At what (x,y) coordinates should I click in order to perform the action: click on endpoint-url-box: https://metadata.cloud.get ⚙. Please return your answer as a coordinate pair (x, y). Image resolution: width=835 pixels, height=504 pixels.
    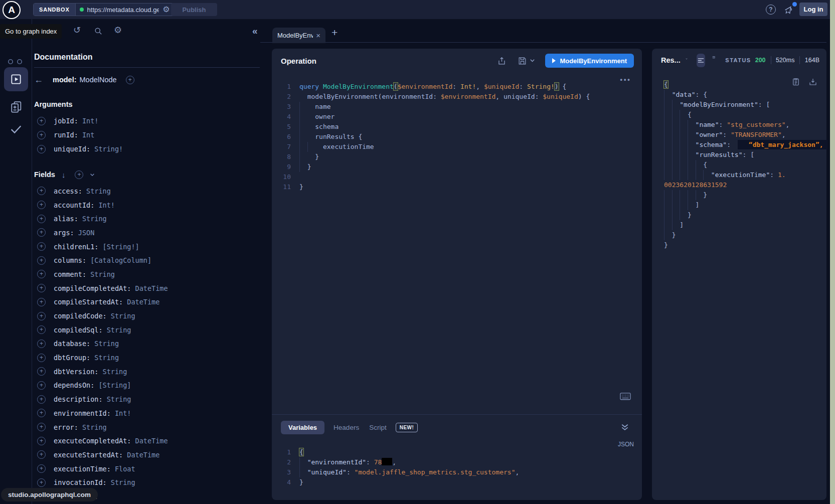
    Looking at the image, I should click on (125, 10).